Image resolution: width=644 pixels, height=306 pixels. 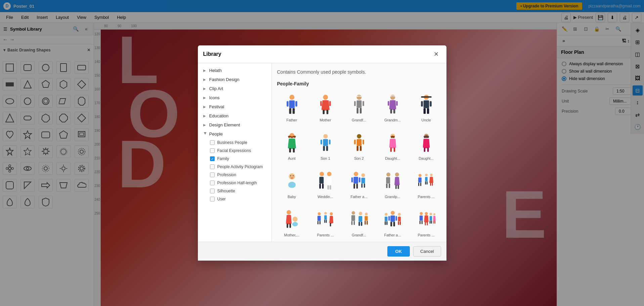 What do you see at coordinates (234, 79) in the screenshot?
I see `tree-item-fashion: ▶ Fashion Design` at bounding box center [234, 79].